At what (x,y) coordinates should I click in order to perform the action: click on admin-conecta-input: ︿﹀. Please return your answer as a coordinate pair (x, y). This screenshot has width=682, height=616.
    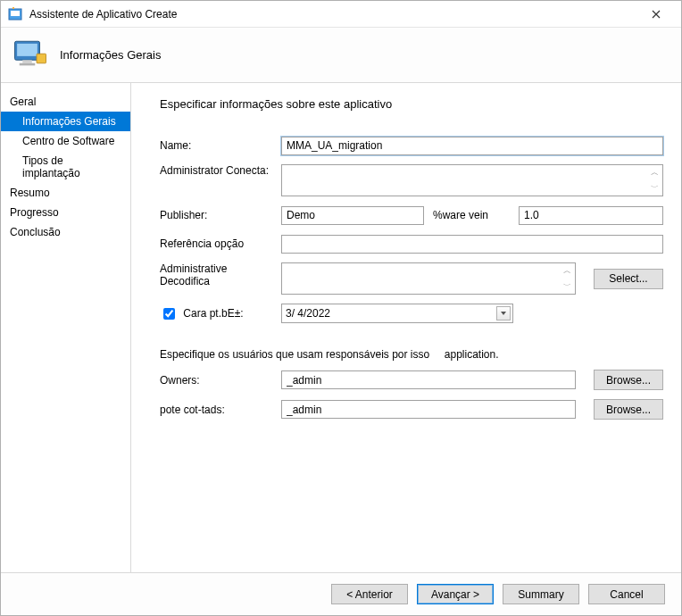
    Looking at the image, I should click on (472, 180).